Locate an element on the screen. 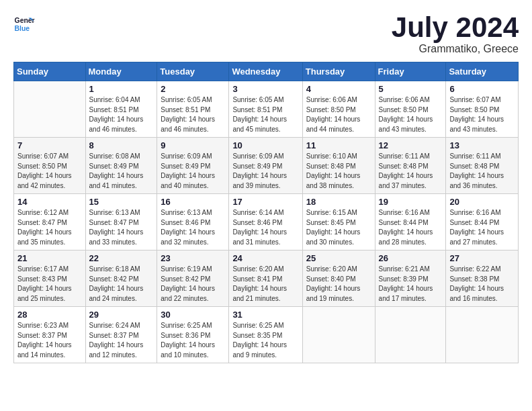 This screenshot has height=411, width=532. calendar-cell: 27Sunrise: 6:22 AM Sunset: 8:38 PM Dayli… is located at coordinates (482, 279).